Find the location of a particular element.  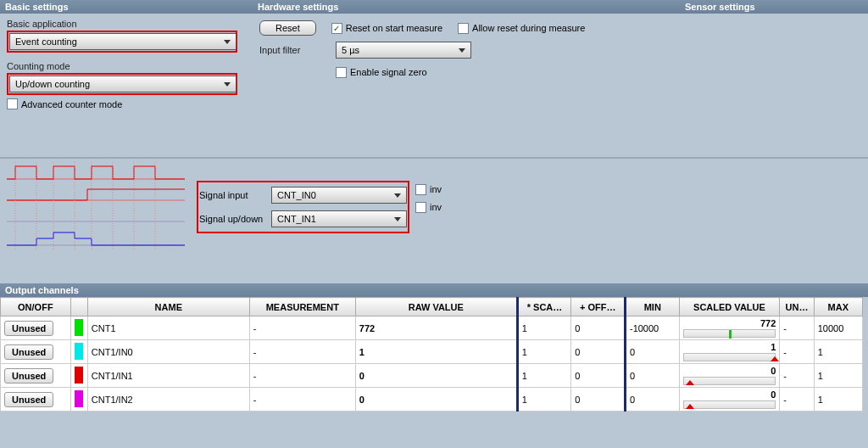

table-header-row: ON/OFF NAME MEASUREMENT RAW VALUE * SCA…… is located at coordinates (432, 307).